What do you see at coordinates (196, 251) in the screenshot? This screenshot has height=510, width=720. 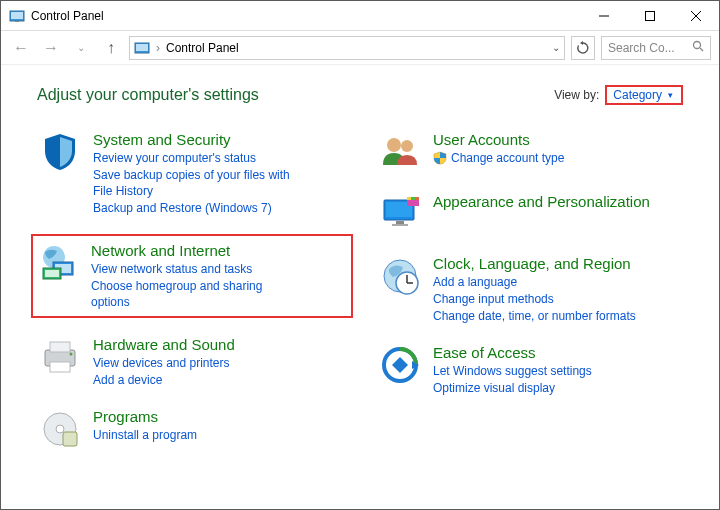 I see `category-title: Network and Internet` at bounding box center [196, 251].